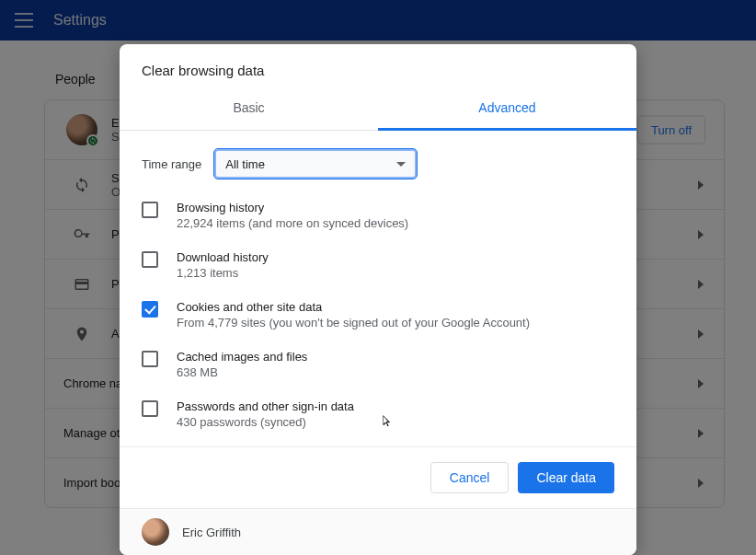 This screenshot has width=756, height=555. I want to click on option-row: Autofill form data, so click(378, 444).